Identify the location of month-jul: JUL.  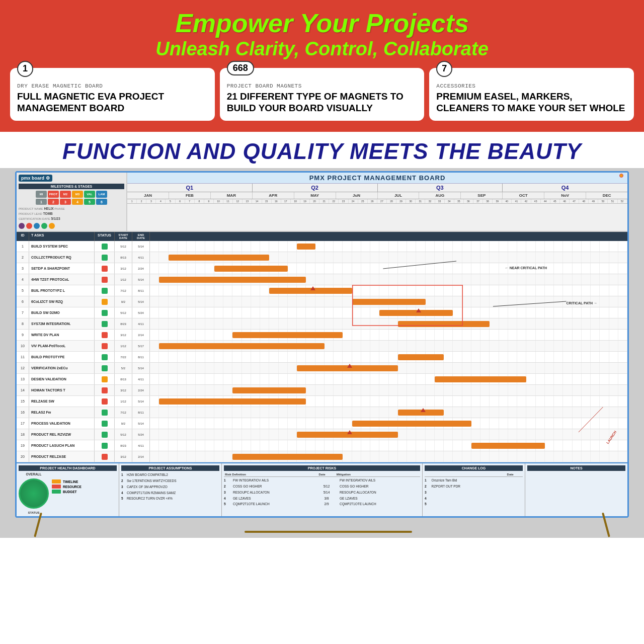
(398, 195).